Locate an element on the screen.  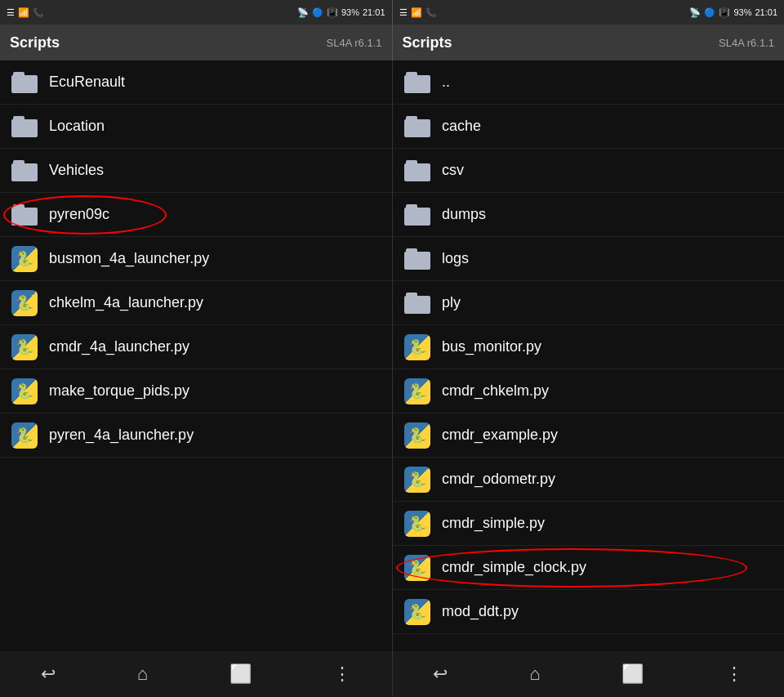
file-name: cmdr_simple.py is located at coordinates (493, 523).